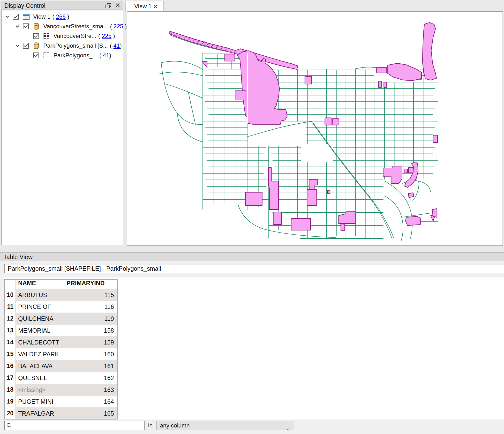 This screenshot has width=504, height=434. Describe the element at coordinates (25, 6) in the screenshot. I see `panel-title: Display Control` at that location.